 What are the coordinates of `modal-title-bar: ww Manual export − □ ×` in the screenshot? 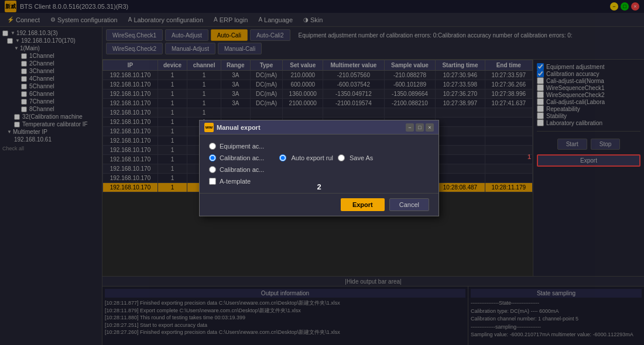 It's located at (319, 127).